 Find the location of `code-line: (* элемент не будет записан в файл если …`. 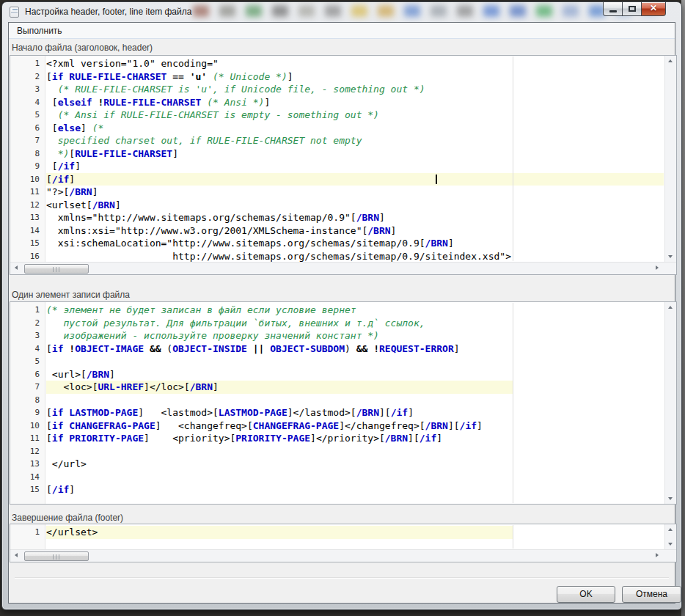

code-line: (* элемент не будет записан в файл если … is located at coordinates (355, 310).